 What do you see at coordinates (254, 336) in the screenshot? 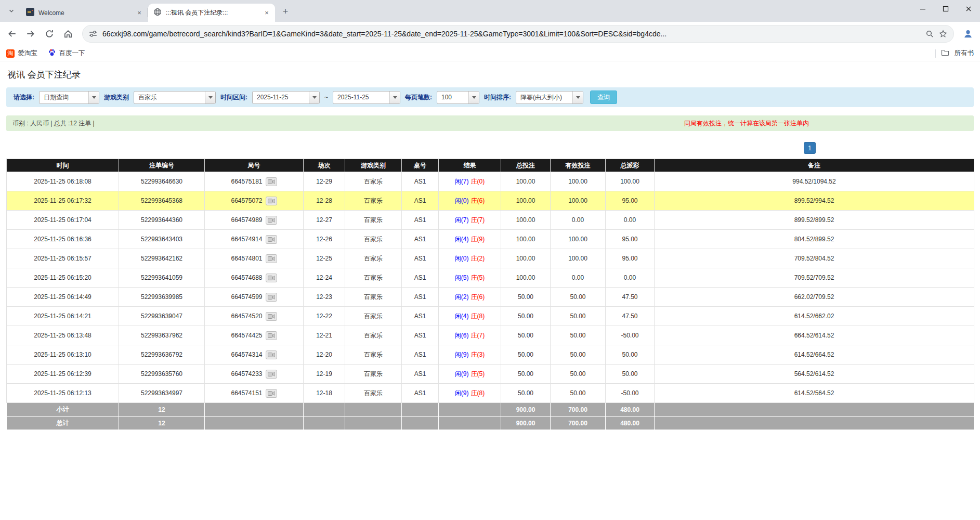
I see `cell-round: 664574425` at bounding box center [254, 336].